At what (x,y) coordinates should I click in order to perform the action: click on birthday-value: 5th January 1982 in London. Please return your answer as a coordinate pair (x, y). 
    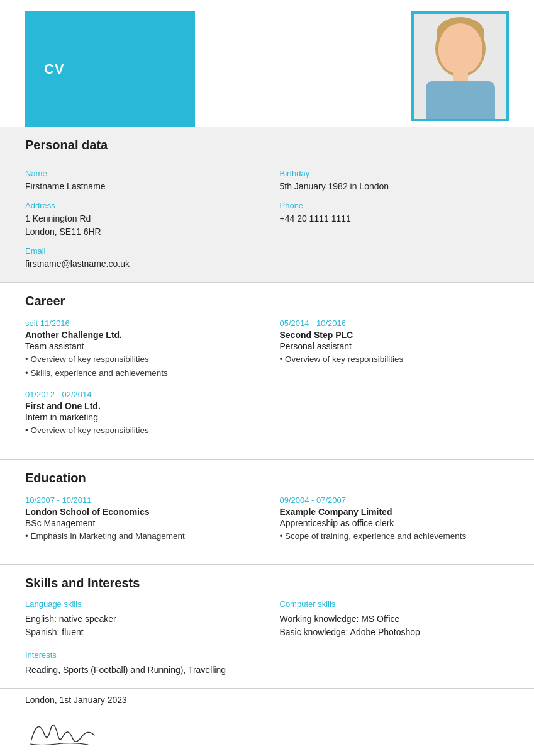
    Looking at the image, I should click on (395, 186).